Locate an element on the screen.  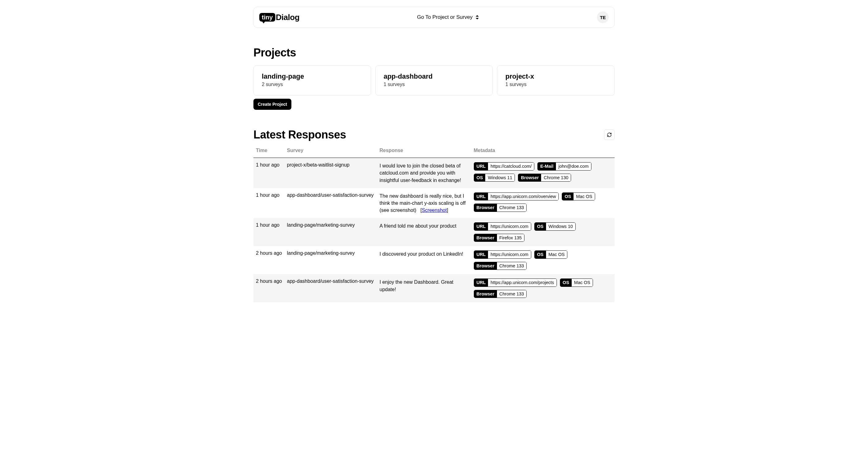
meta-tag: BrowserFirefox 135 is located at coordinates (499, 238).